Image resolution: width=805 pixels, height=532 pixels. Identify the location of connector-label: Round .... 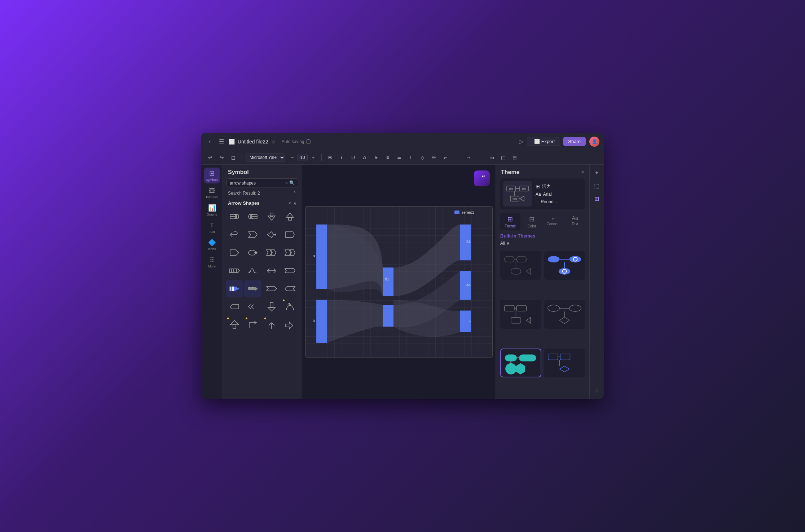
(550, 202).